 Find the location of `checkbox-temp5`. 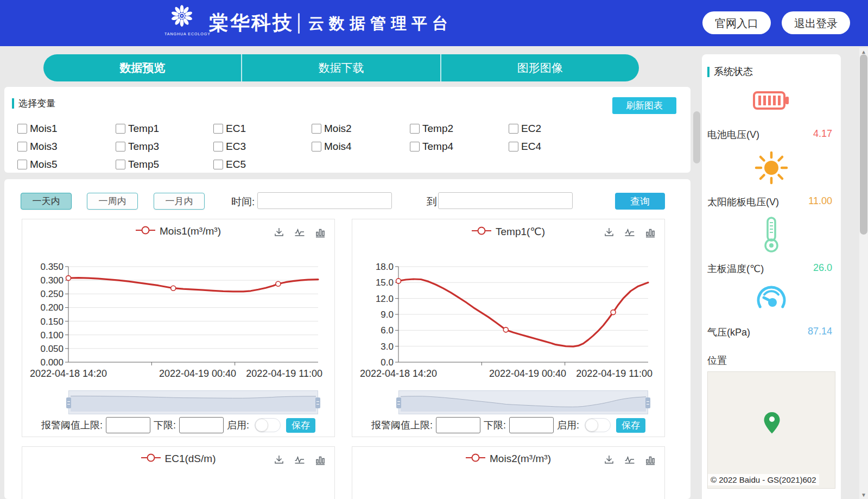

checkbox-temp5 is located at coordinates (121, 165).